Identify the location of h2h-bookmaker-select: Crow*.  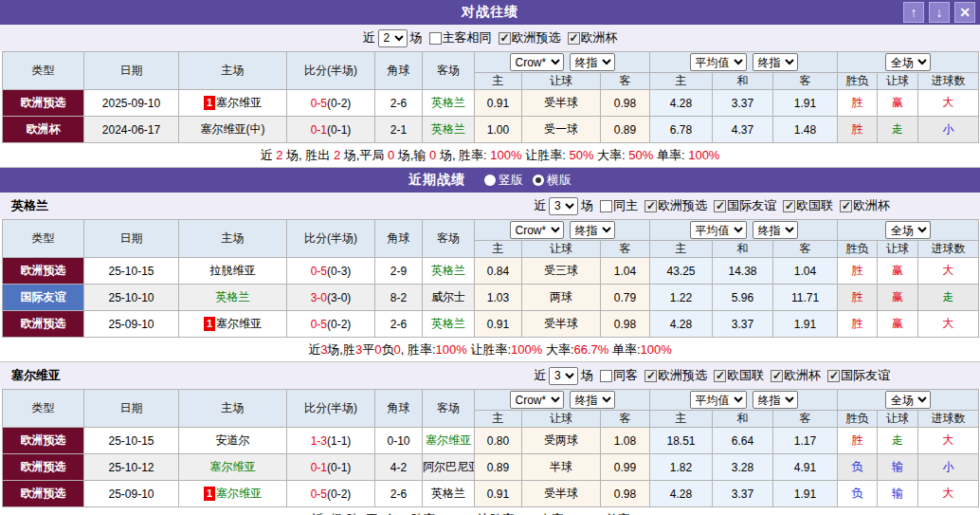
(536, 63).